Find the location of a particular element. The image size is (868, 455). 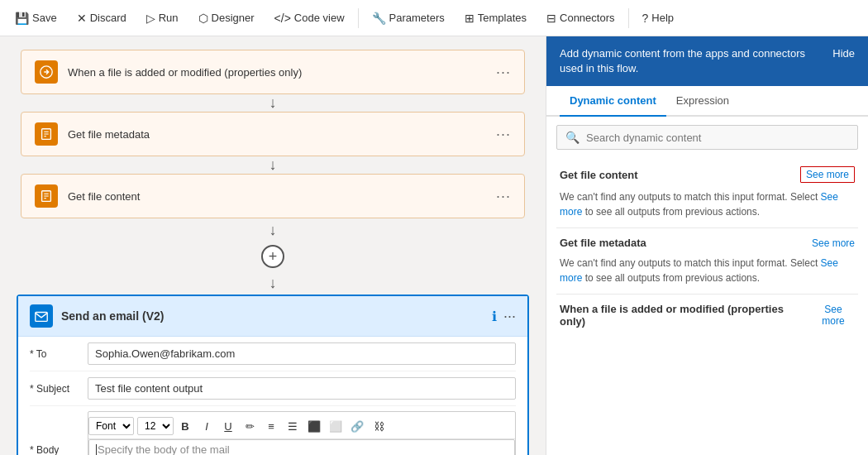

toolbar: 💾 Save ✕ Discard ▷ Run ⬡ Designer </> Co… is located at coordinates (434, 18).